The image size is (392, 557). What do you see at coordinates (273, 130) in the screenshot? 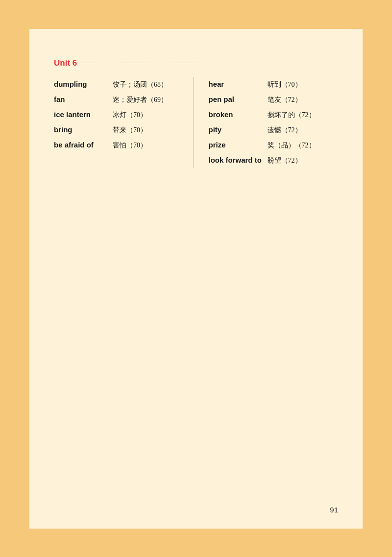
I see `vocab-row: pity 遗憾（72）` at bounding box center [273, 130].